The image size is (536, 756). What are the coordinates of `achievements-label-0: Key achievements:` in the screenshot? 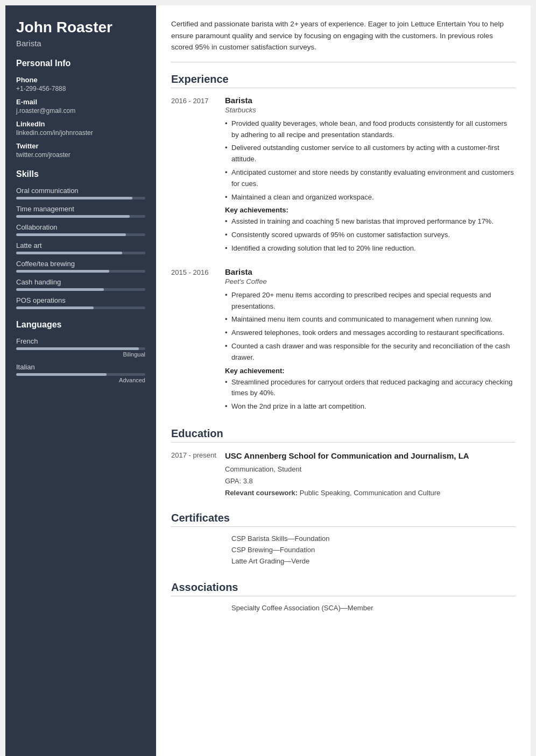 It's located at (370, 210).